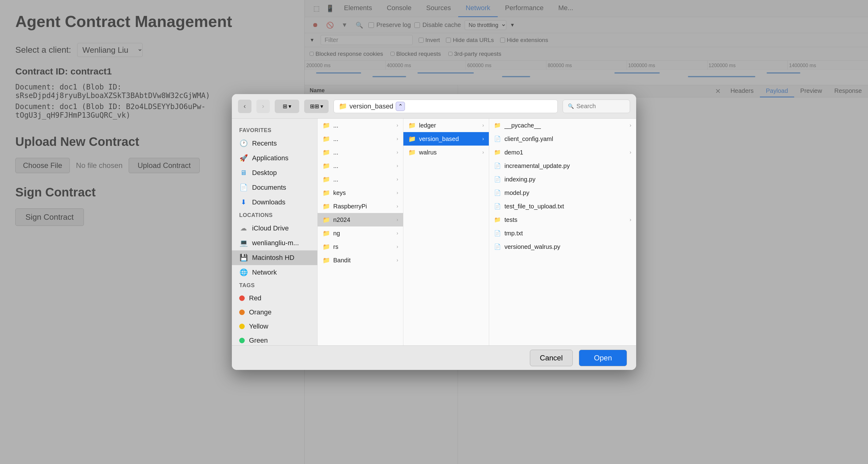 Image resolution: width=868 pixels, height=464 pixels. Describe the element at coordinates (245, 106) in the screenshot. I see `fp-back-button: ‹` at that location.